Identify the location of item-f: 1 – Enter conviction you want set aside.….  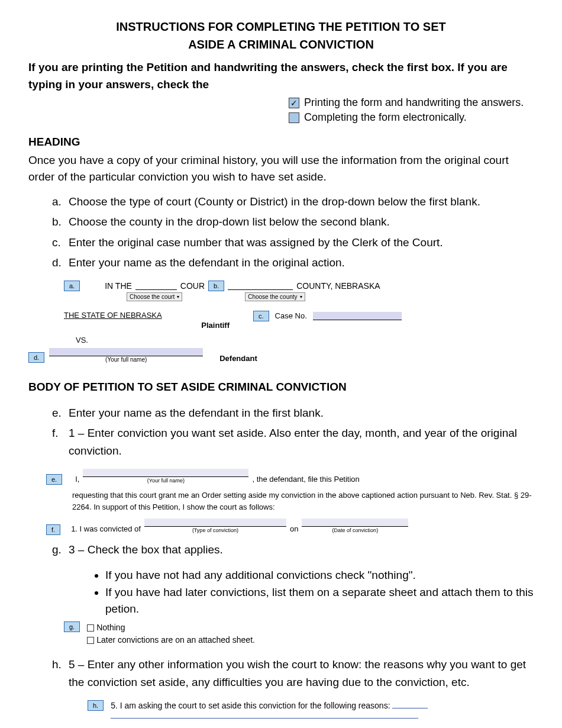
(301, 443).